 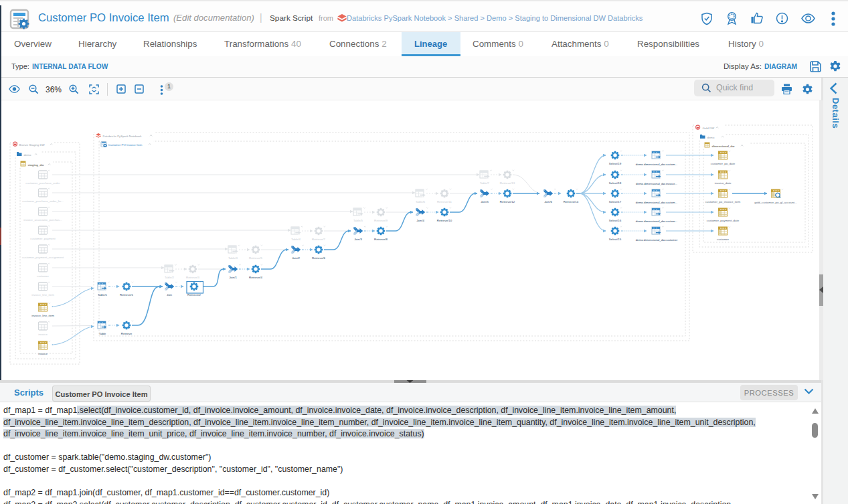 I want to click on svg-text: Retrieve/11, so click(x=444, y=202).